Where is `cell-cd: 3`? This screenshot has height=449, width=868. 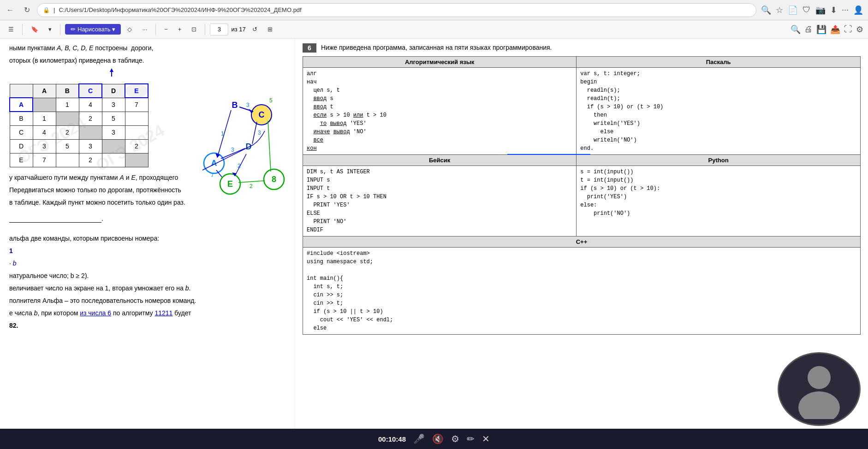
cell-cd: 3 is located at coordinates (113, 132).